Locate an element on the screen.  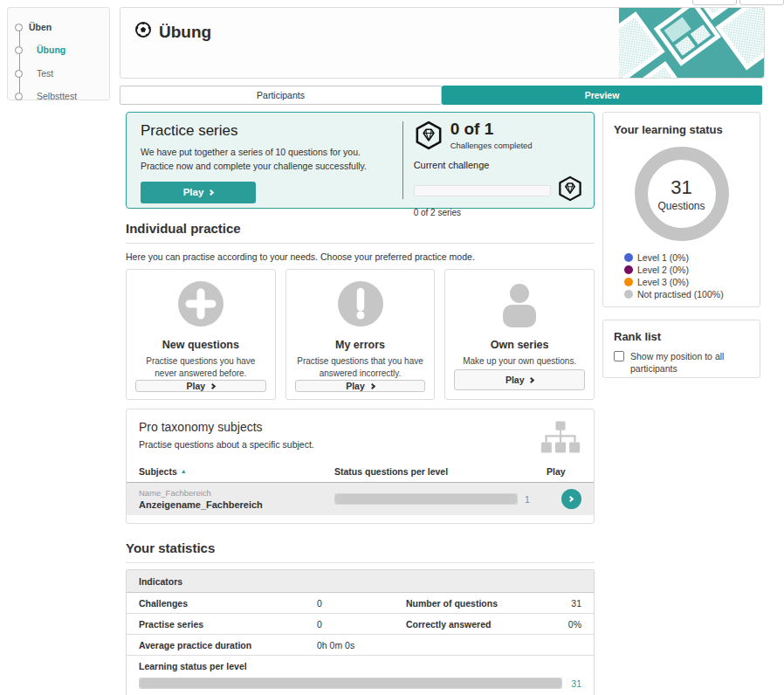
challenges-count: 0 of 1 is located at coordinates (492, 129).